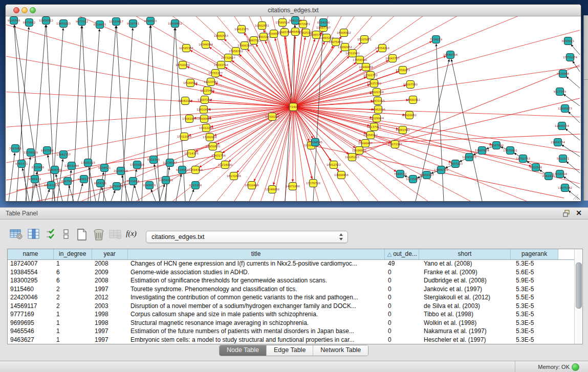 The image size is (588, 372). Describe the element at coordinates (31, 254) in the screenshot. I see `column-header-name: name` at that location.